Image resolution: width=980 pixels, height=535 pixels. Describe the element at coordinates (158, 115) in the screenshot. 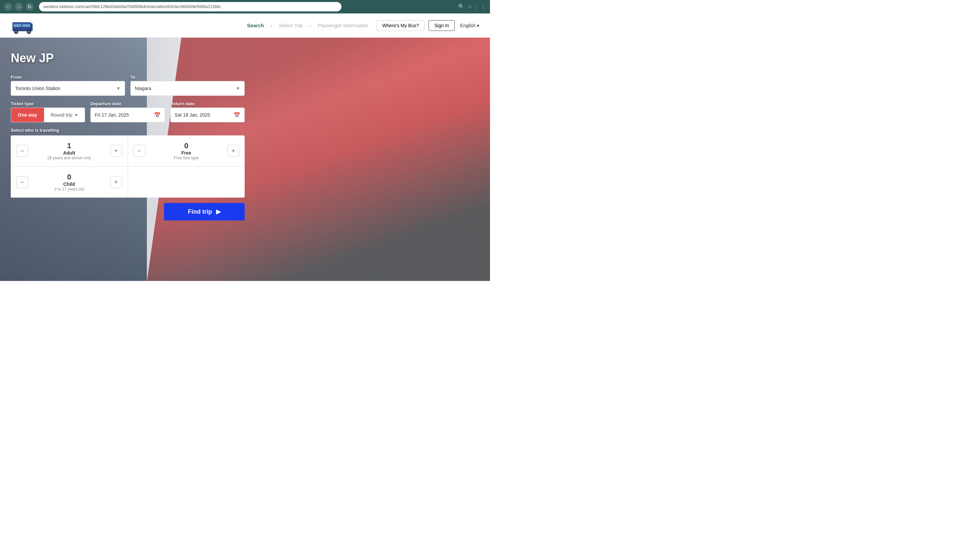

I see `departure-calendar-icon: 📅` at that location.